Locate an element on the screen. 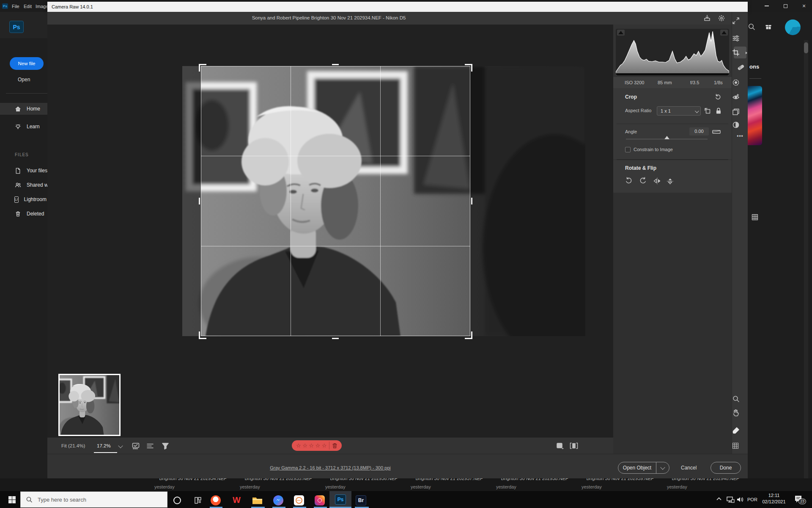 This screenshot has height=508, width=812. menu-image: Image is located at coordinates (42, 6).